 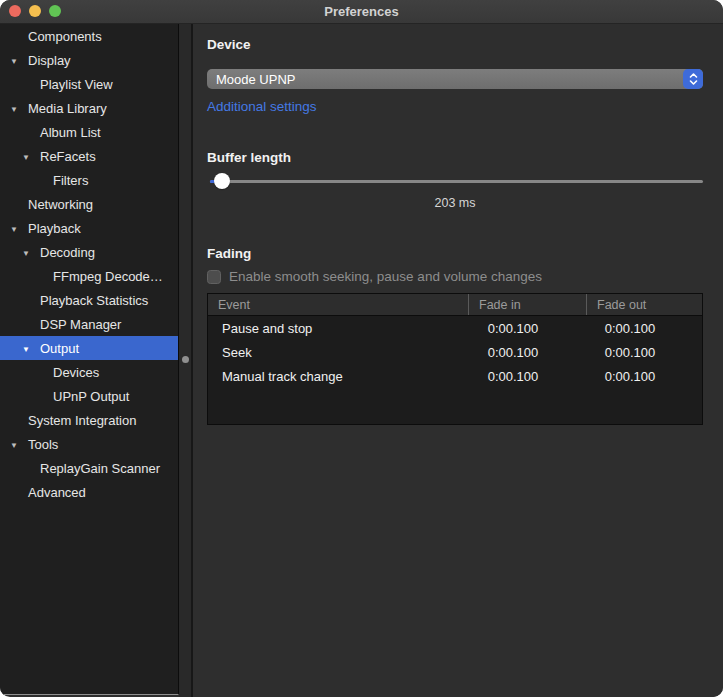 I want to click on sidebar-item-label: FFmpeg Decode…, so click(x=108, y=276).